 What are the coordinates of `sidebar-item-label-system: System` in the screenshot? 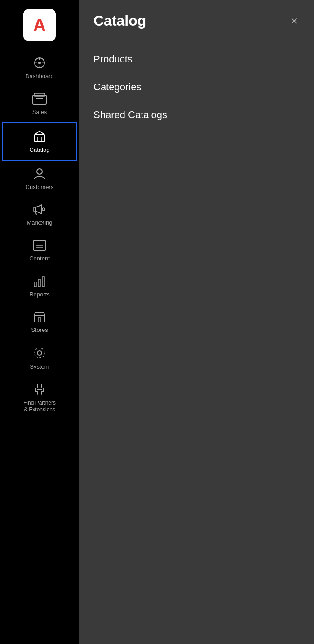 It's located at (40, 367).